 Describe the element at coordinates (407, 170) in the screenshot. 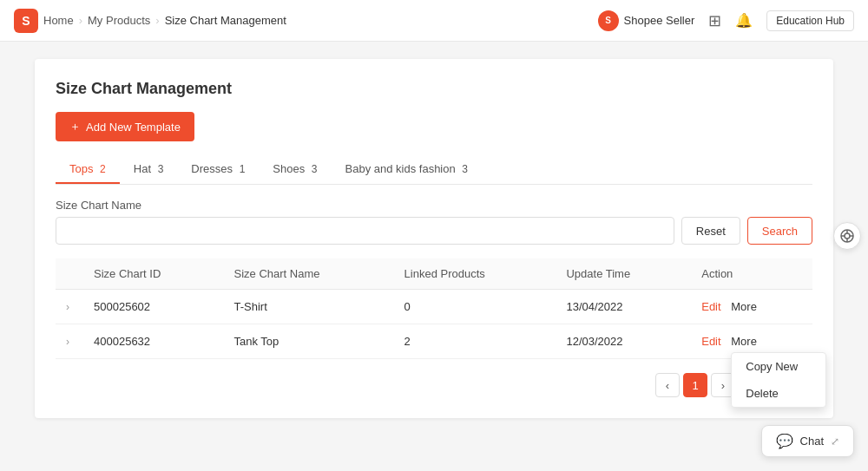

I see `tab-baby-kids: Baby and kids fashion 3` at that location.